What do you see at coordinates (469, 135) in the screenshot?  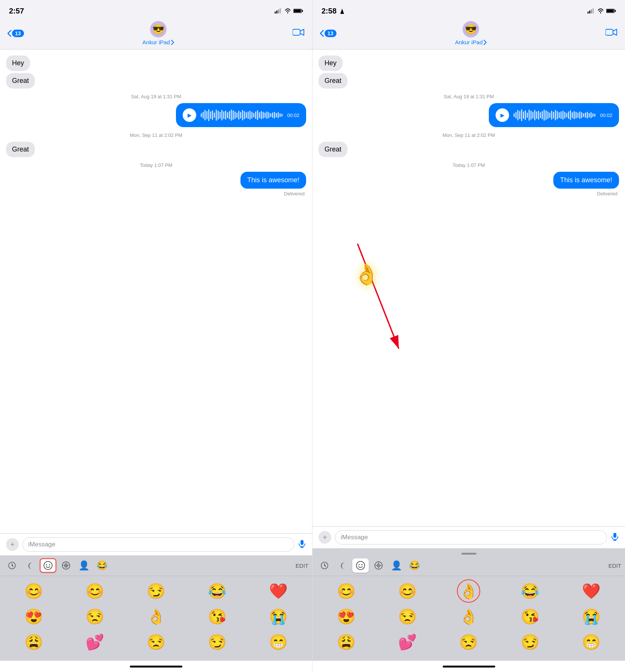 I see `timestamp2-right: Mon, Sep 11 at 2:02 PM` at bounding box center [469, 135].